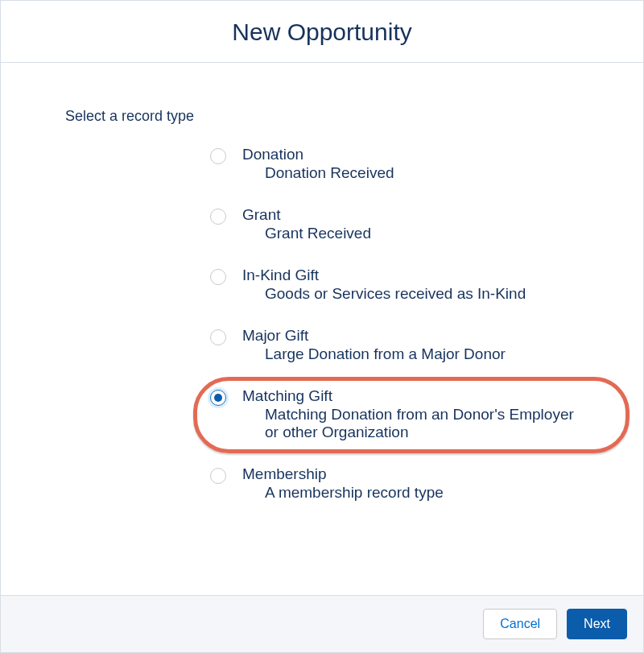 This screenshot has width=644, height=653. What do you see at coordinates (411, 224) in the screenshot?
I see `option-grant: Grant Grant Received` at bounding box center [411, 224].